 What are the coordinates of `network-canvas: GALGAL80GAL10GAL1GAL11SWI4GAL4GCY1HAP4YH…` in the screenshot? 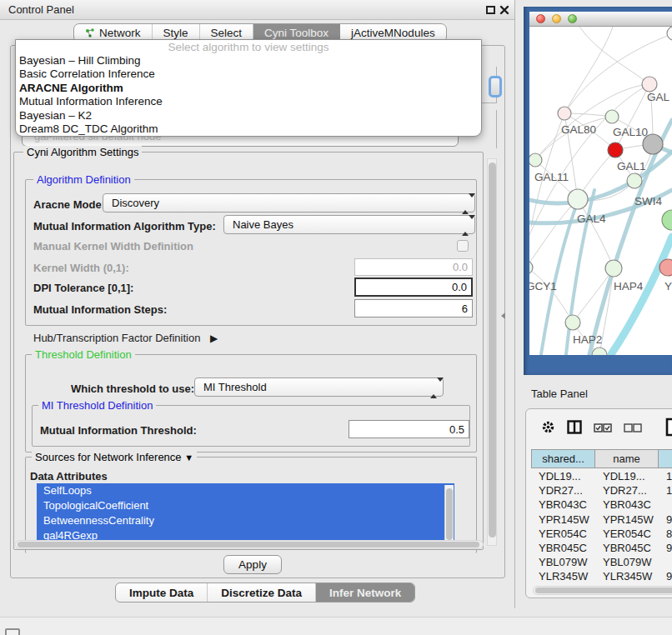 It's located at (600, 191).